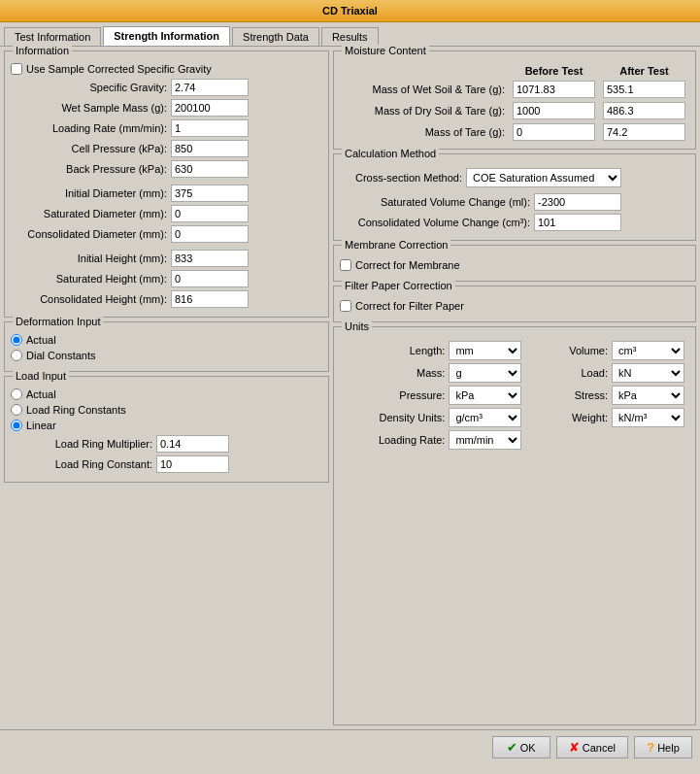 This screenshot has width=700, height=774. What do you see at coordinates (93, 444) in the screenshot?
I see `multiplier-label: Load Ring Multiplier:` at bounding box center [93, 444].